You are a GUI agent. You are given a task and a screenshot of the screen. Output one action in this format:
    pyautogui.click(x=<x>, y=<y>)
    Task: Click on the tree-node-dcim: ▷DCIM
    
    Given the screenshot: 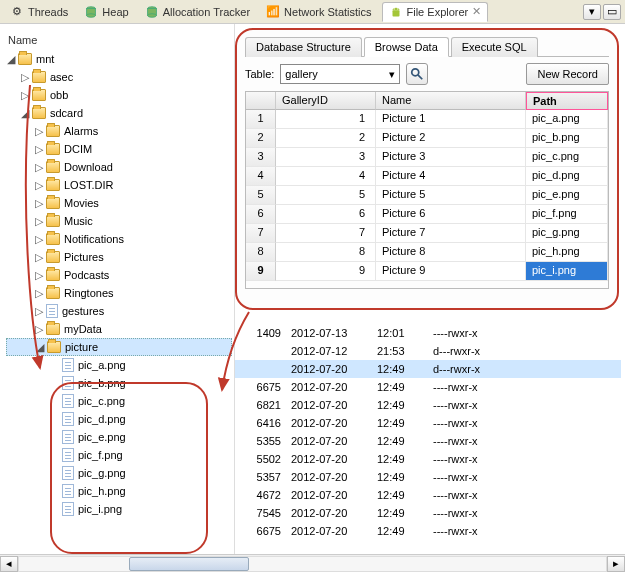 What is the action you would take?
    pyautogui.click(x=119, y=149)
    